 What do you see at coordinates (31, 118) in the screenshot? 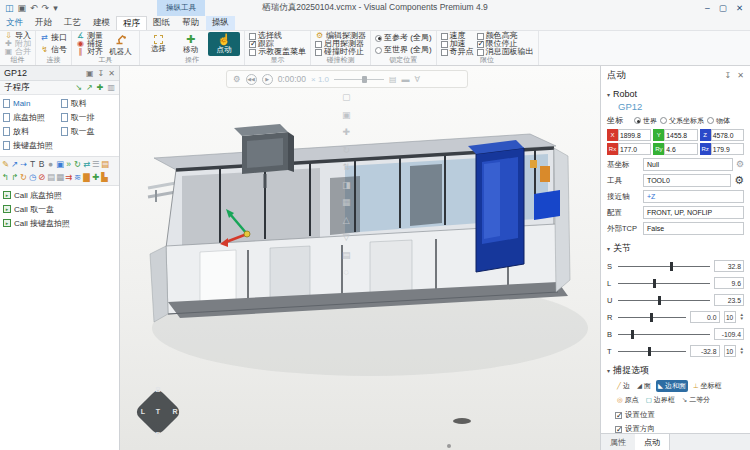
I see `subroutine-item: 底盘拍照` at bounding box center [31, 118].